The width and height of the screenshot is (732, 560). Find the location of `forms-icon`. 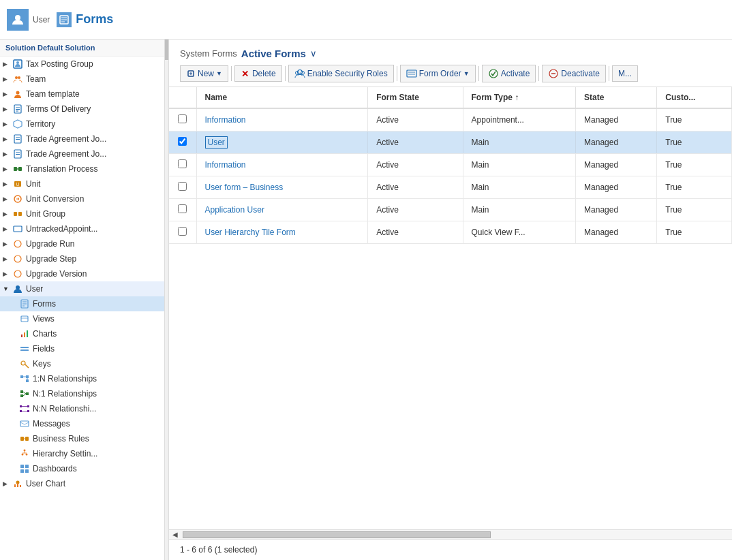

forms-icon is located at coordinates (25, 304).